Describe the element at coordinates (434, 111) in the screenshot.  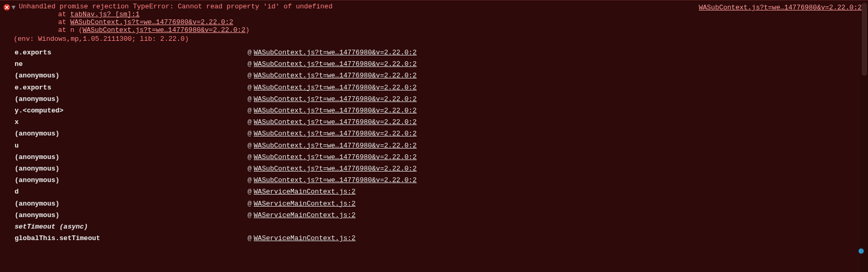
I see `trace-row: y.<computed>@WASubContext.js?t=we…147769…` at that location.